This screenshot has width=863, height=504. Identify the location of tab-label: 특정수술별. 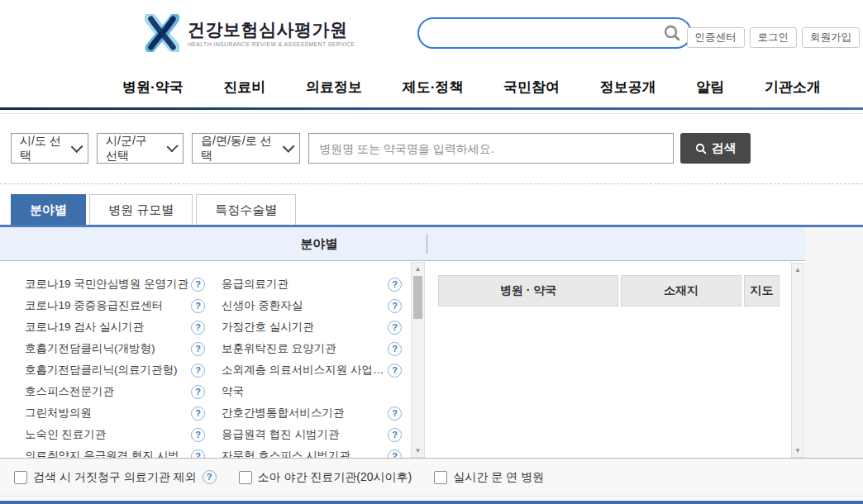
(246, 210).